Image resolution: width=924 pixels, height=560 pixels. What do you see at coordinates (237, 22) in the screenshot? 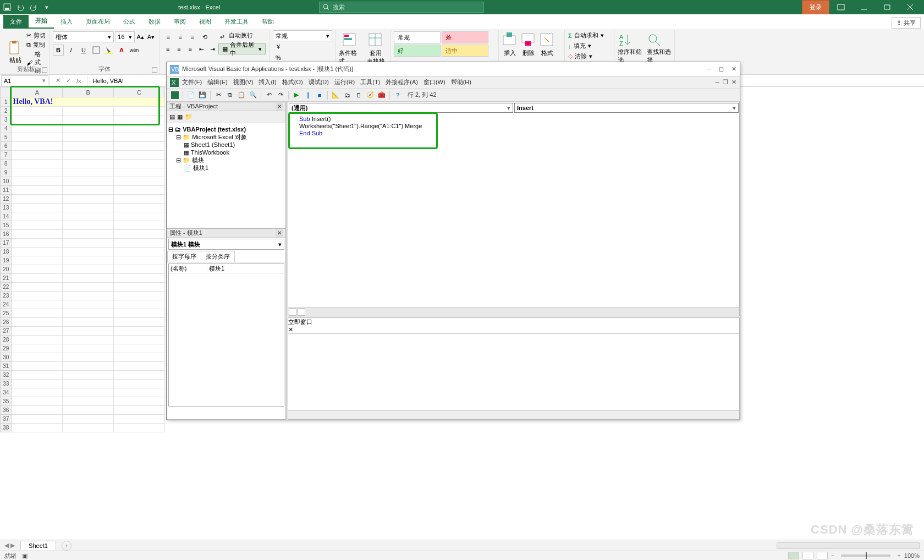
I see `tab-developer: 开发工具` at bounding box center [237, 22].